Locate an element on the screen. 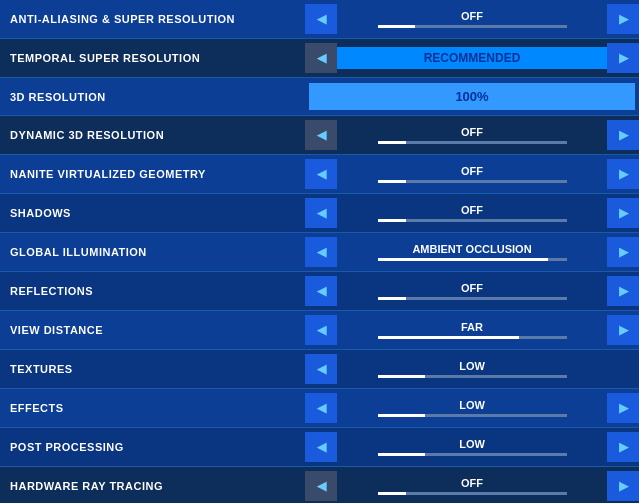  setting-value-effects: LOW is located at coordinates (472, 405).